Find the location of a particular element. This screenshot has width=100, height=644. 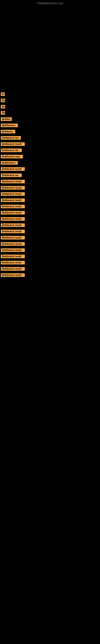

bottleneck-label-6: Bottleneck r is located at coordinates (9, 126).